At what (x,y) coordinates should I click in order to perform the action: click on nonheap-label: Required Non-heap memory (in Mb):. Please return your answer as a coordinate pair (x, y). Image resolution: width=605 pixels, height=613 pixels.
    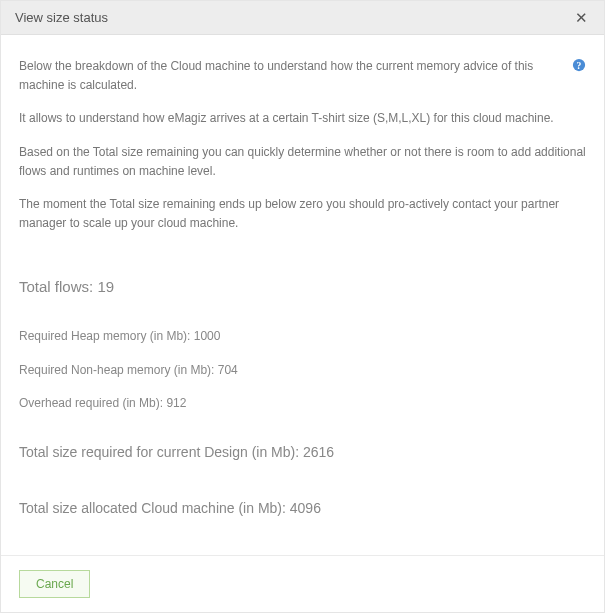
    Looking at the image, I should click on (116, 370).